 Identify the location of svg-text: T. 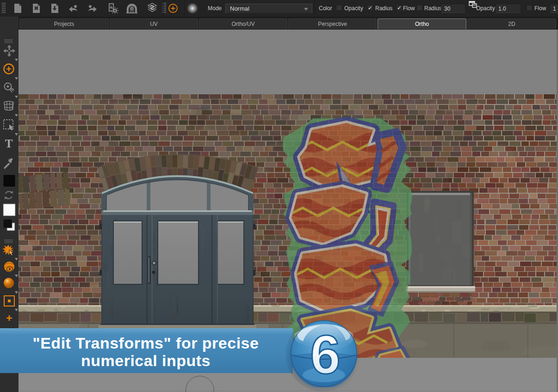
(9, 143).